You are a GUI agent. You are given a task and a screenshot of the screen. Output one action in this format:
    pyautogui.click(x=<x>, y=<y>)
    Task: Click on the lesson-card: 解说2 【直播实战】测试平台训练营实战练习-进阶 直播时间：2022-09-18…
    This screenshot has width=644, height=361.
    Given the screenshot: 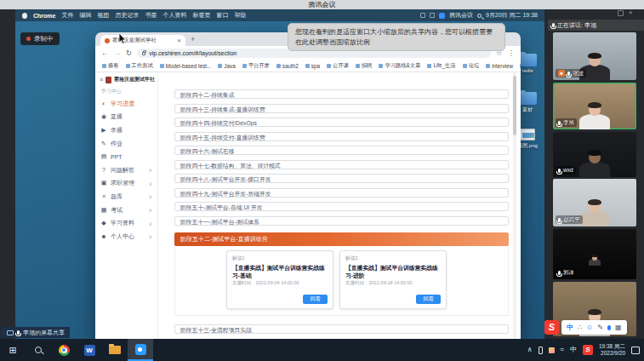 What is the action you would take?
    pyautogui.click(x=393, y=279)
    